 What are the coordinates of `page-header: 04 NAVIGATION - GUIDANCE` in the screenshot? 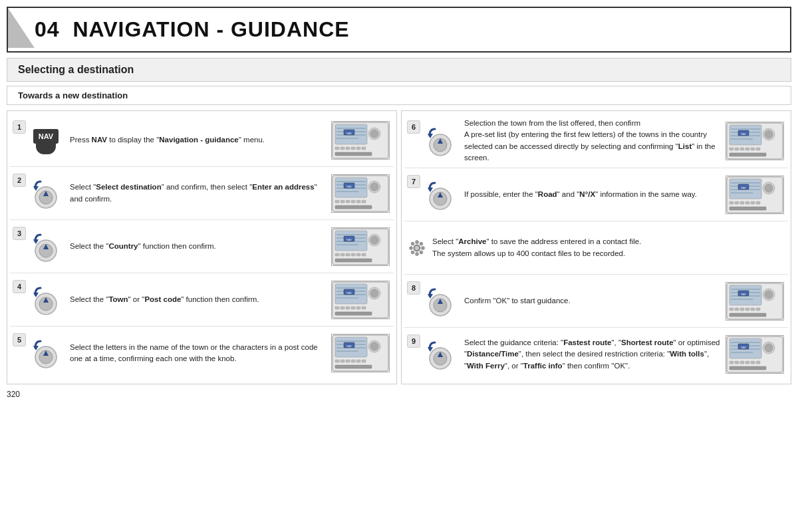 It's located at (399, 29).